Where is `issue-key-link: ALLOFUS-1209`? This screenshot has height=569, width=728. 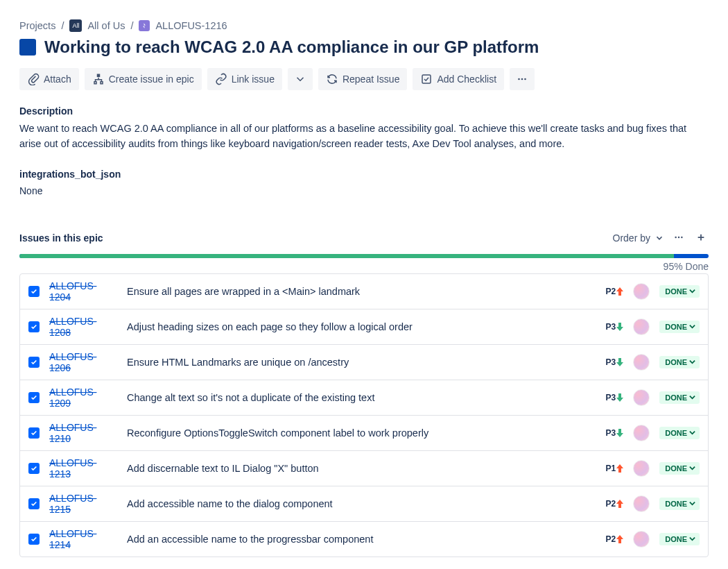 issue-key-link: ALLOFUS-1209 is located at coordinates (83, 398).